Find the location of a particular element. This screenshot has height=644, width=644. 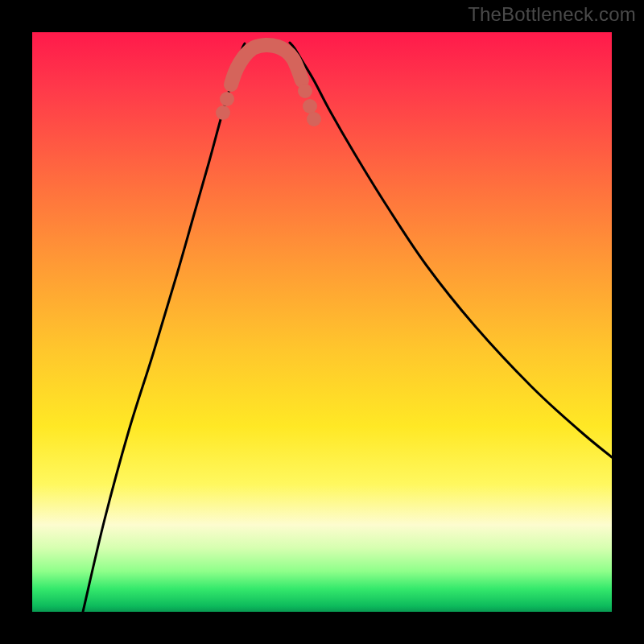

marker-segment is located at coordinates (266, 64).